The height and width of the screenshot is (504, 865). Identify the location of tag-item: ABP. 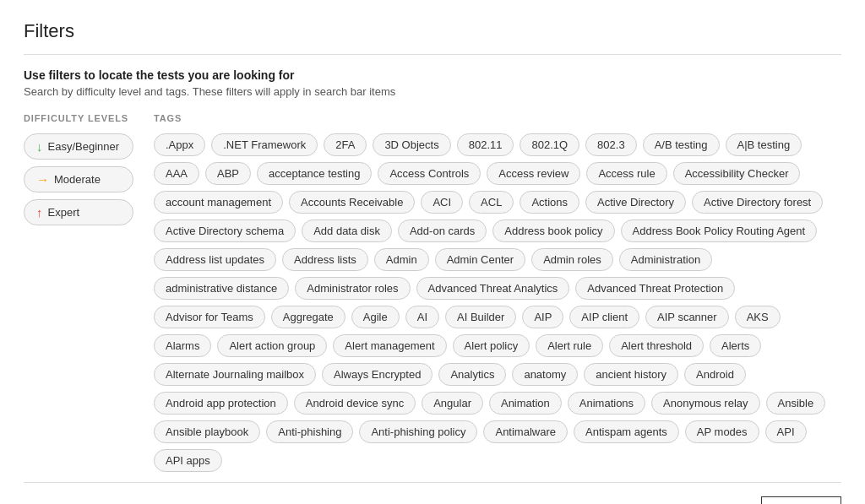
(228, 174).